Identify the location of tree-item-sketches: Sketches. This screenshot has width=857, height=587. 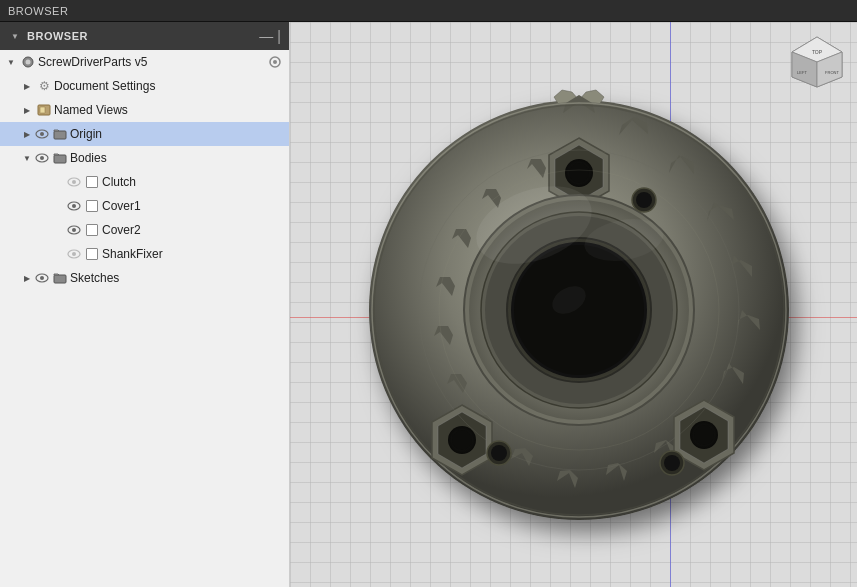
(144, 278).